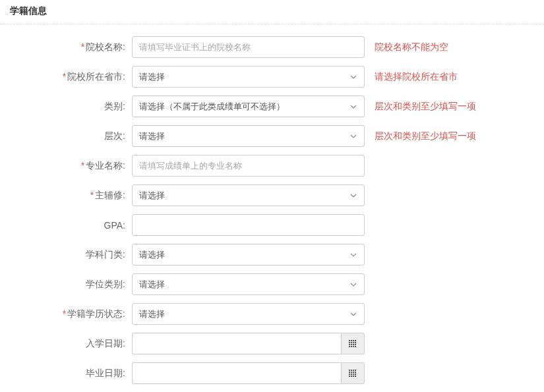  Describe the element at coordinates (248, 195) in the screenshot. I see `minor-select: 请选择` at that location.